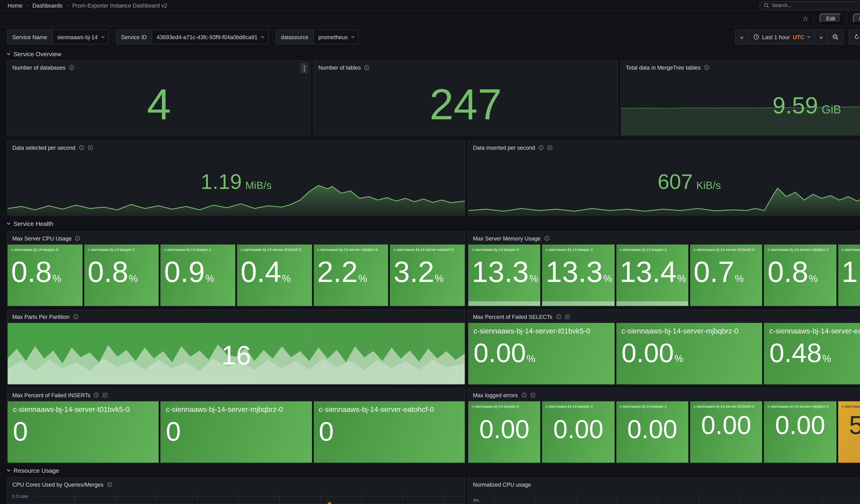 The height and width of the screenshot is (504, 860). What do you see at coordinates (236, 354) in the screenshot?
I see `parts-card: 16` at bounding box center [236, 354].